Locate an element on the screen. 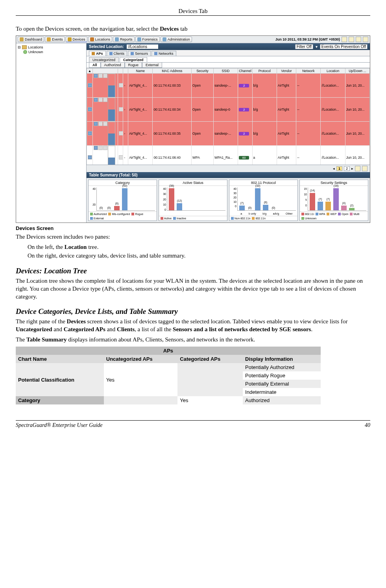 Image resolution: width=386 pixels, height=588 pixels. col-blank2 is located at coordinates (120, 71).